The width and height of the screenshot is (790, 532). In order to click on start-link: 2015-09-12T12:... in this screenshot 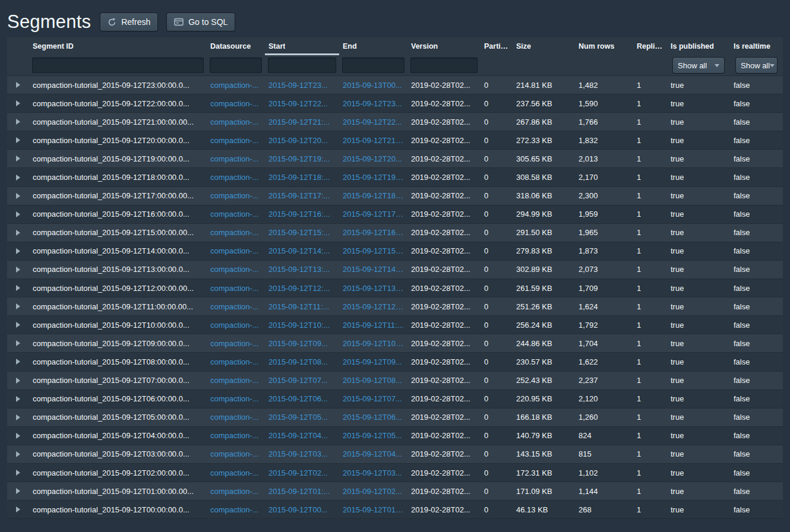, I will do `click(299, 289)`.